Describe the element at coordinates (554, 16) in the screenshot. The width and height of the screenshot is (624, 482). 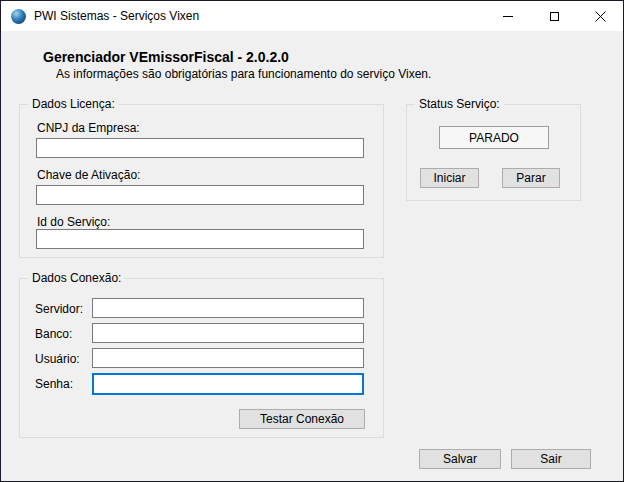
I see `maximize-icon` at that location.